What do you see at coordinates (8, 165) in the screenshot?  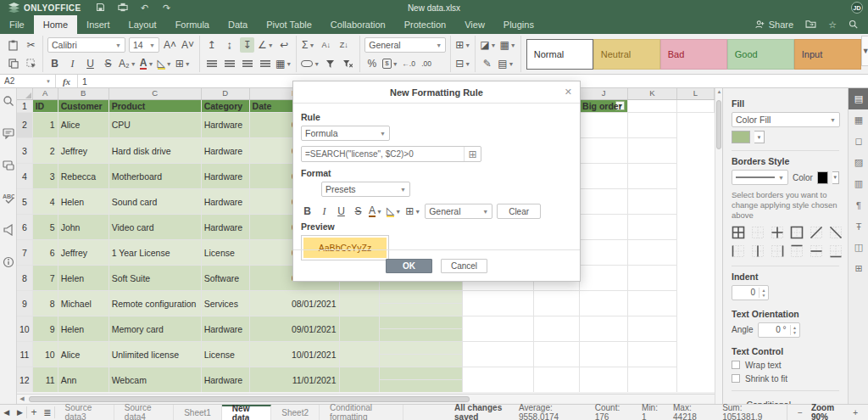 I see `chat-icon` at bounding box center [8, 165].